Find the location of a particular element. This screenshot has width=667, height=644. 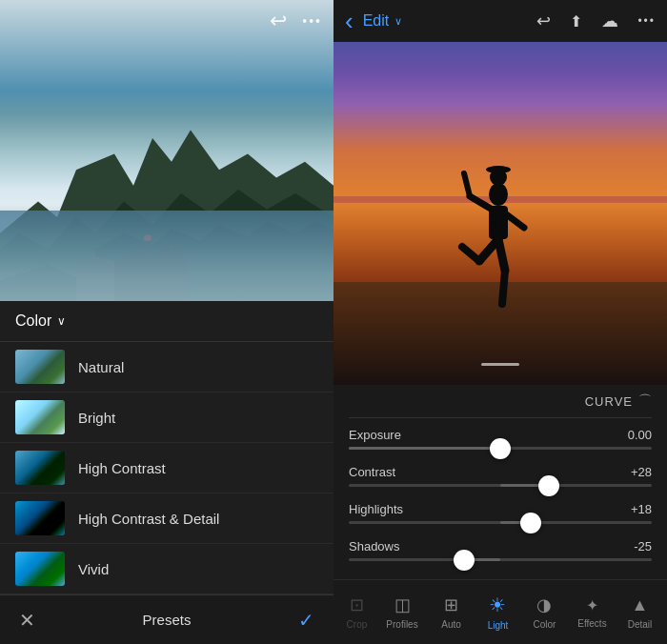

presets-bottom-bar: ✕ Presets ✓ is located at coordinates (167, 619).